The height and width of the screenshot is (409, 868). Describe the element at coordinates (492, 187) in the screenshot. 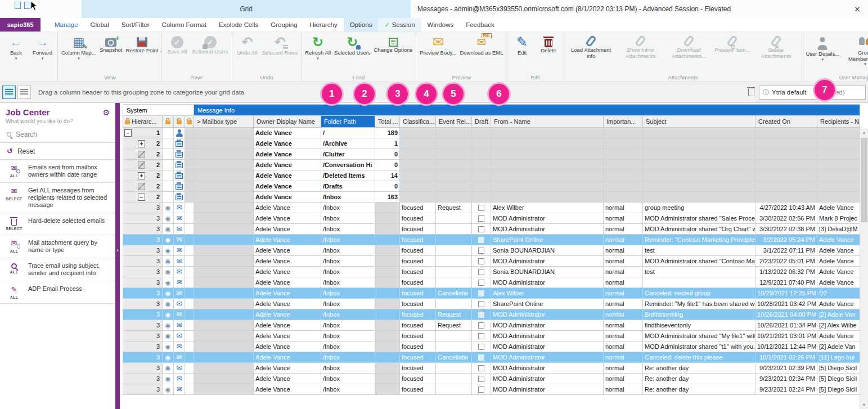

I see `grid-row-folder: 2Adele Vance/Drafts0` at that location.